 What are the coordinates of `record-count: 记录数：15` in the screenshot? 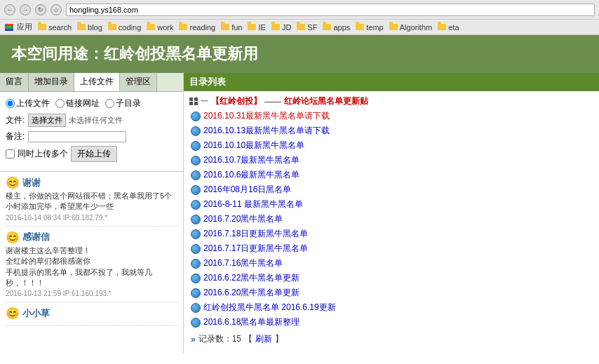 It's located at (220, 339).